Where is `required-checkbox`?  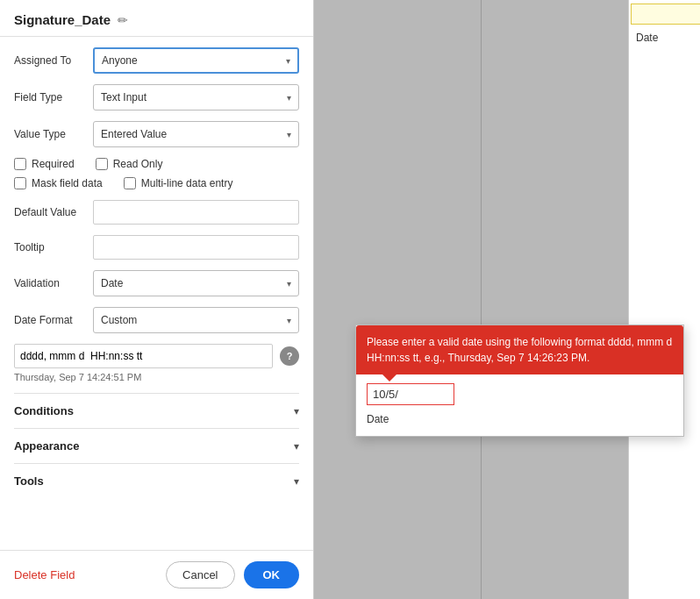
required-checkbox is located at coordinates (20, 164).